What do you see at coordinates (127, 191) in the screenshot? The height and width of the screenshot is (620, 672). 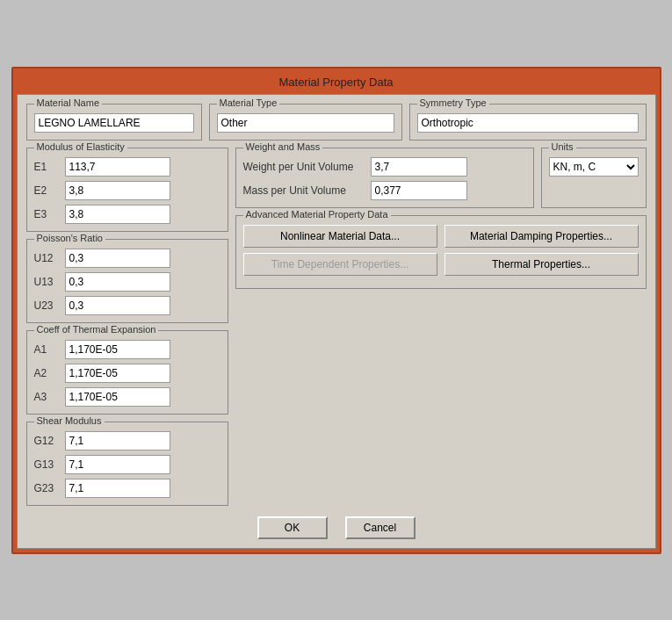 I see `e2-row: E2` at bounding box center [127, 191].